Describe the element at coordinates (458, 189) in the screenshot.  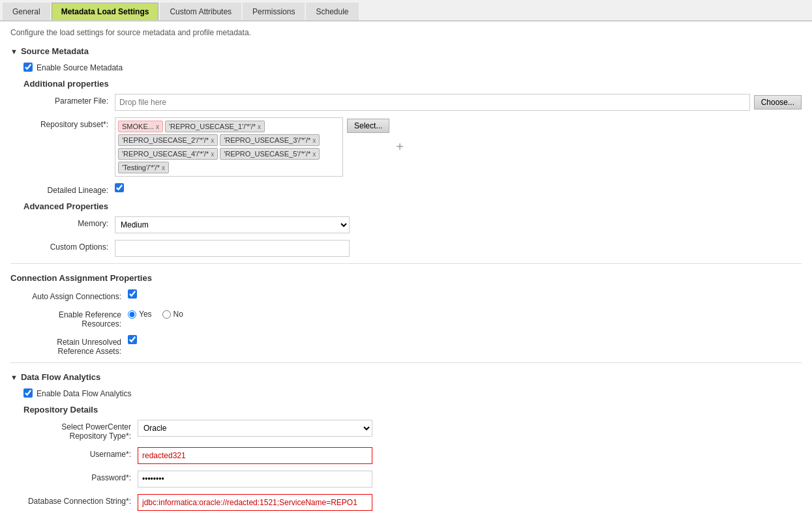
I see `detailed-lineage-control` at that location.